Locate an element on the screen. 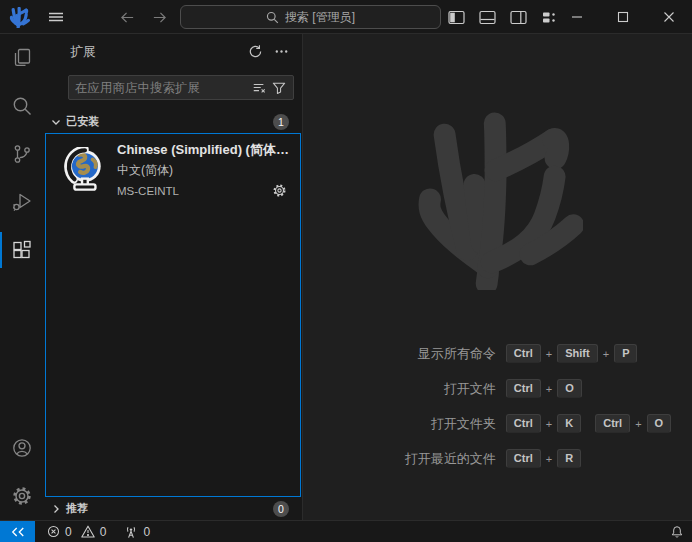  notifications-indicator is located at coordinates (681, 532).